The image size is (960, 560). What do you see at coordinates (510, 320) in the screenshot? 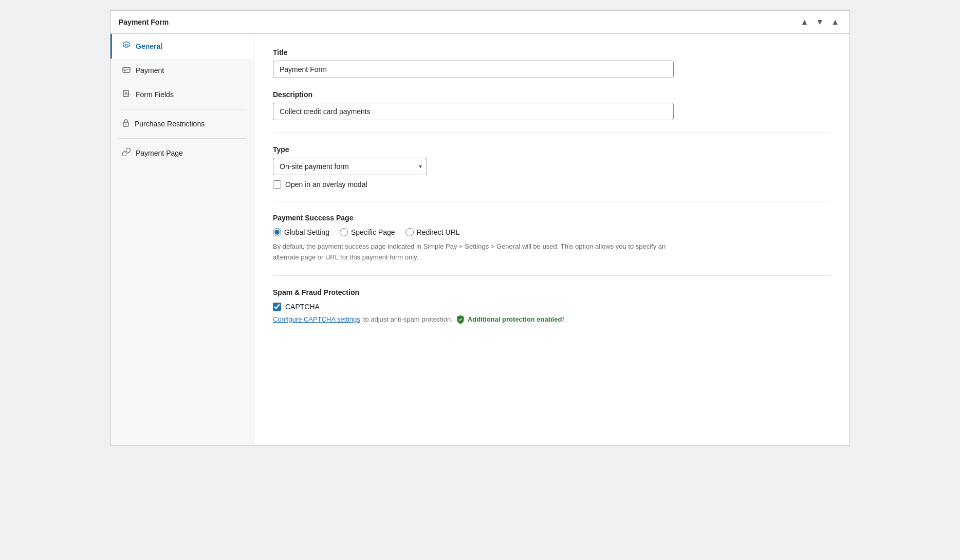
I see `protection-enabled-badge: Additional protection enabled!` at bounding box center [510, 320].